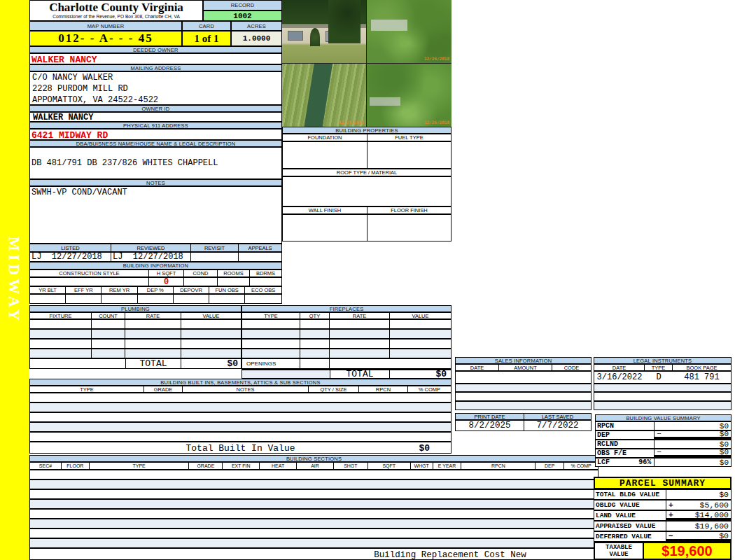 This screenshot has height=560, width=735. Describe the element at coordinates (498, 466) in the screenshot. I see `rpcn-header: RPCN` at that location.